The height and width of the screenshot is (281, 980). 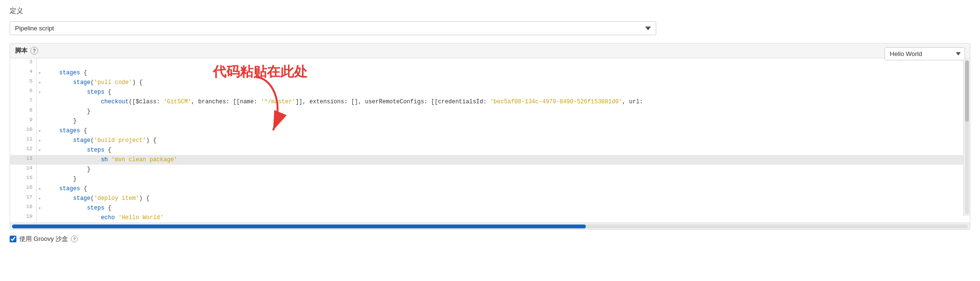 What do you see at coordinates (490, 226) in the screenshot?
I see `horizontal-scrollbar` at bounding box center [490, 226].